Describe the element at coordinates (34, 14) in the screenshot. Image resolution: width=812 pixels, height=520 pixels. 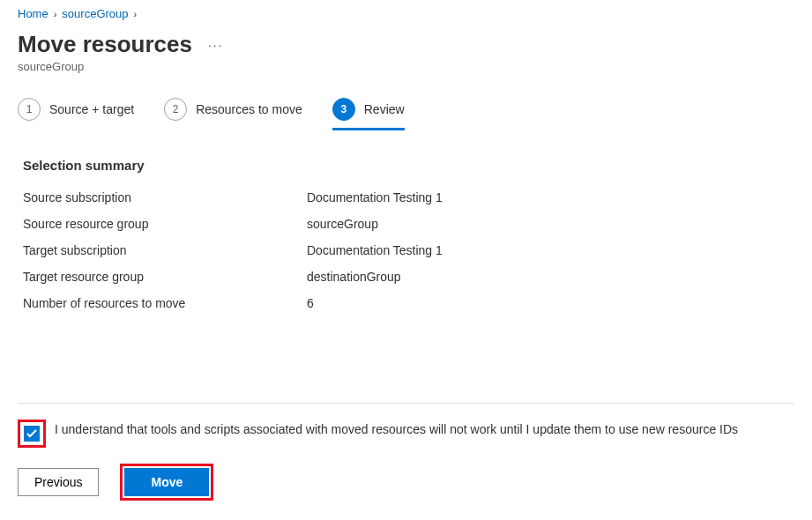
I see `breadcrumb-home: Home` at that location.